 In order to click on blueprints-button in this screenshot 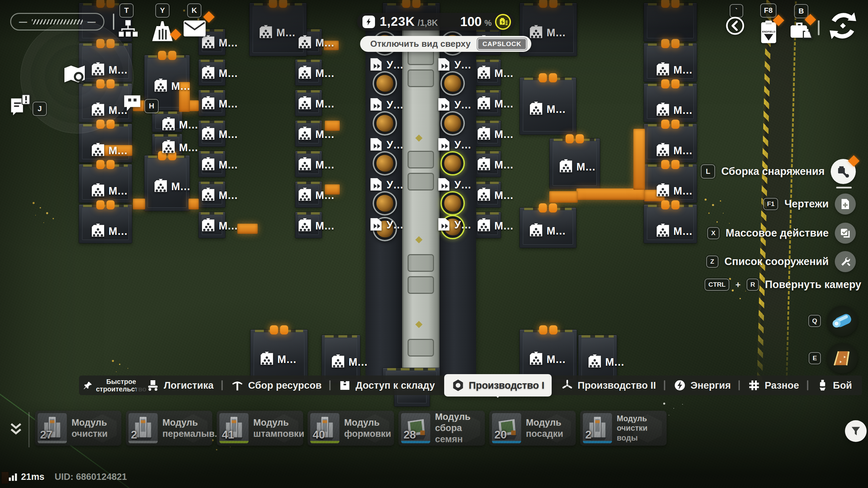, I will do `click(845, 204)`.